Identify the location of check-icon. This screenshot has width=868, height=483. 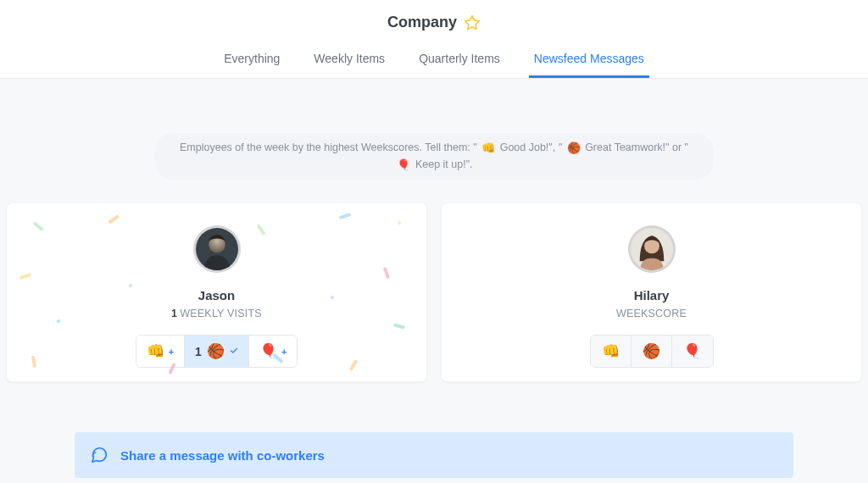
(234, 352).